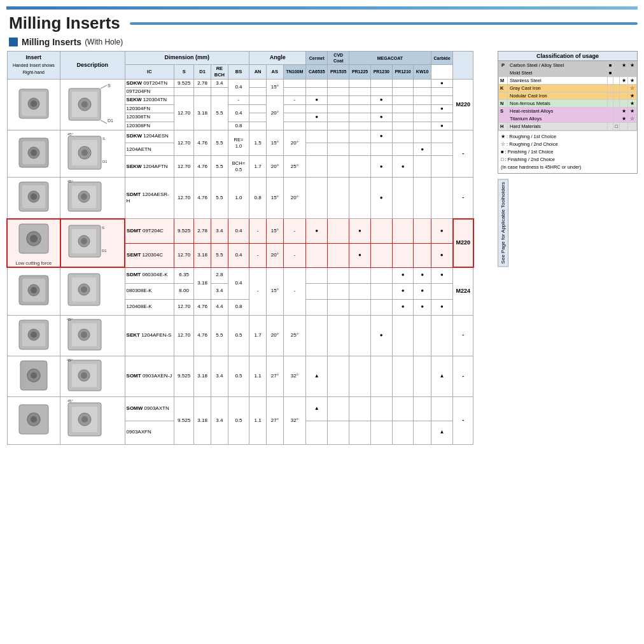  What do you see at coordinates (185, 421) in the screenshot?
I see `ic-cell: 9.525` at bounding box center [185, 421].